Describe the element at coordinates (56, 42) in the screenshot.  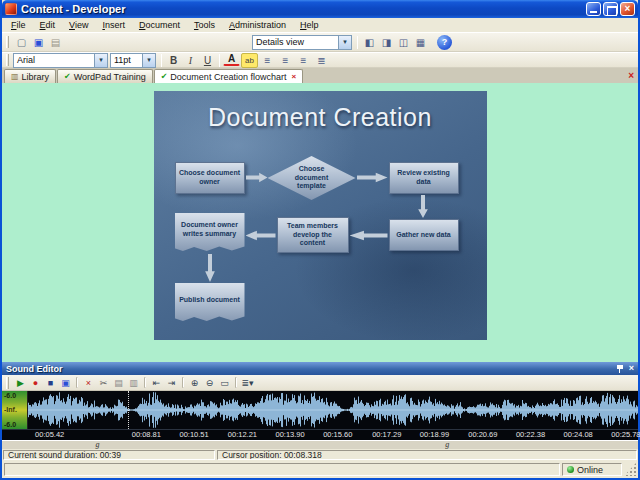
I see `print-icon: ▤` at that location.